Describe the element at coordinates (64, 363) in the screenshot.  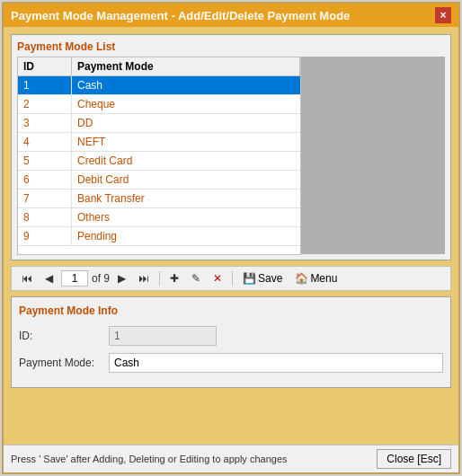
I see `mode-label: Payment Mode:` at that location.